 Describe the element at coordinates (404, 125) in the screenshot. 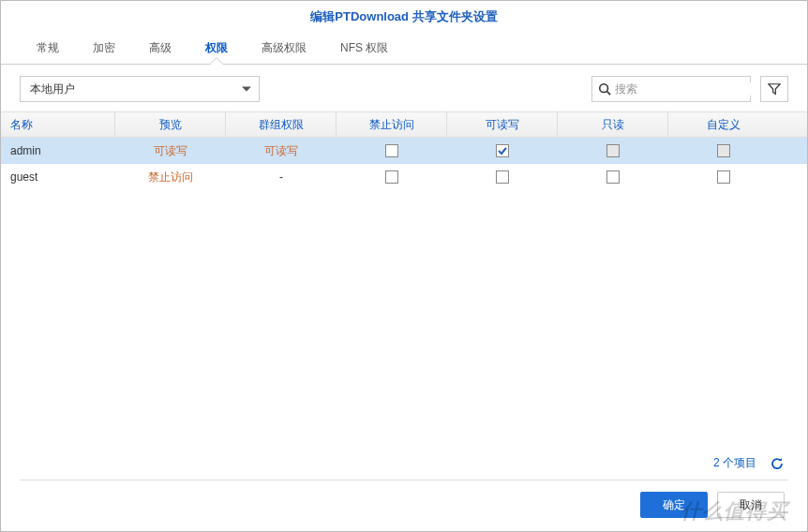

I see `table-header: 名称 预览 群组权限 禁止访问 可读写 只读 自定义` at that location.